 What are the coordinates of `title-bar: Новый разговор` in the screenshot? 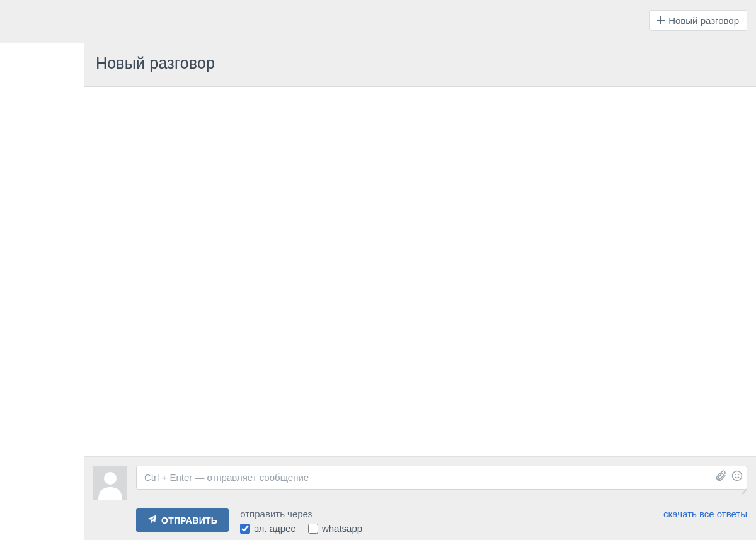 It's located at (420, 65).